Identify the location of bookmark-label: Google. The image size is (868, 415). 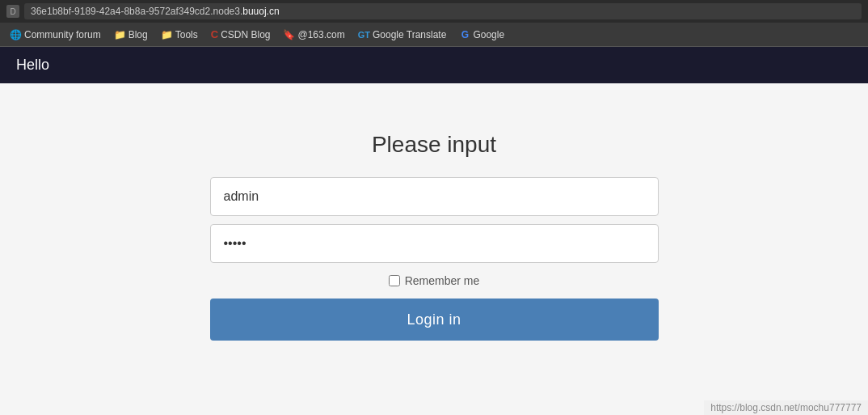
(488, 35).